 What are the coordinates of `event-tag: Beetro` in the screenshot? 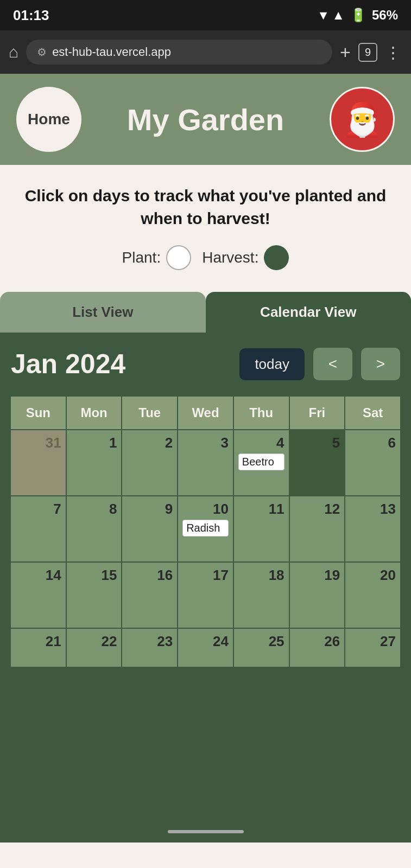 It's located at (262, 462).